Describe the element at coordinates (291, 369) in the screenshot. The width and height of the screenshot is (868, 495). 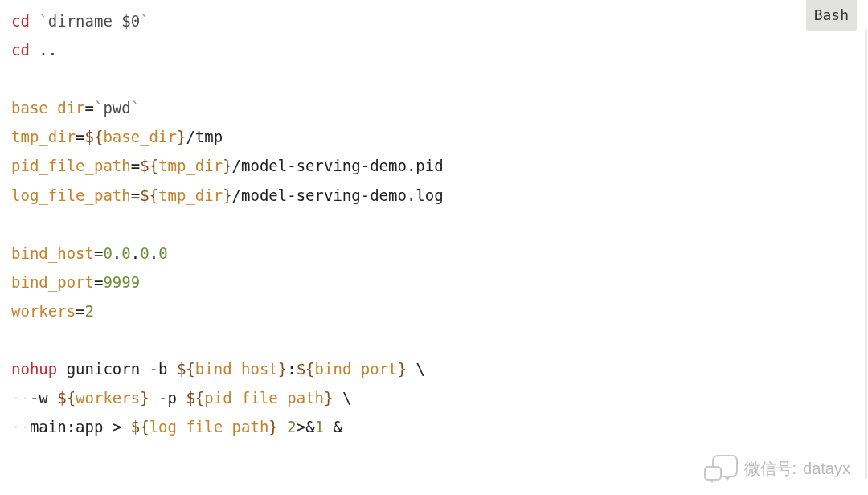
I see `code-token: :` at that location.